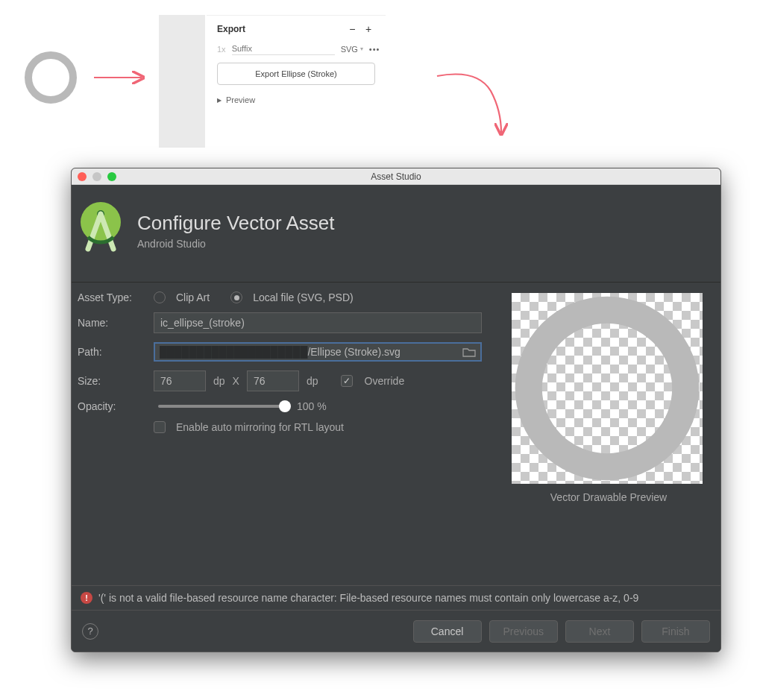 This screenshot has height=700, width=760. I want to click on path-input-wrapper: ████████████████████, so click(318, 352).